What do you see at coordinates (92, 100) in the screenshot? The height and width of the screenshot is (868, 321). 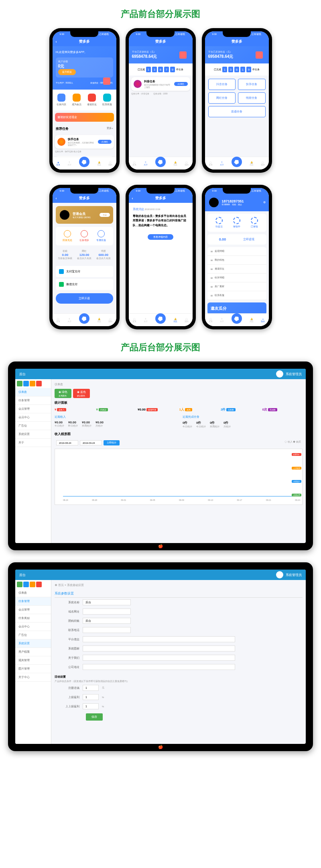 I see `nav-invite: 邀请好友` at bounding box center [92, 100].